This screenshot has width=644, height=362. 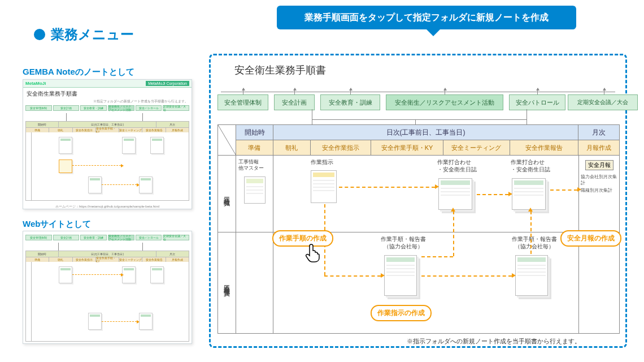 What do you see at coordinates (401, 313) in the screenshot?
I see `bubble-作業指示の作成: 作業指示の作成` at bounding box center [401, 313].